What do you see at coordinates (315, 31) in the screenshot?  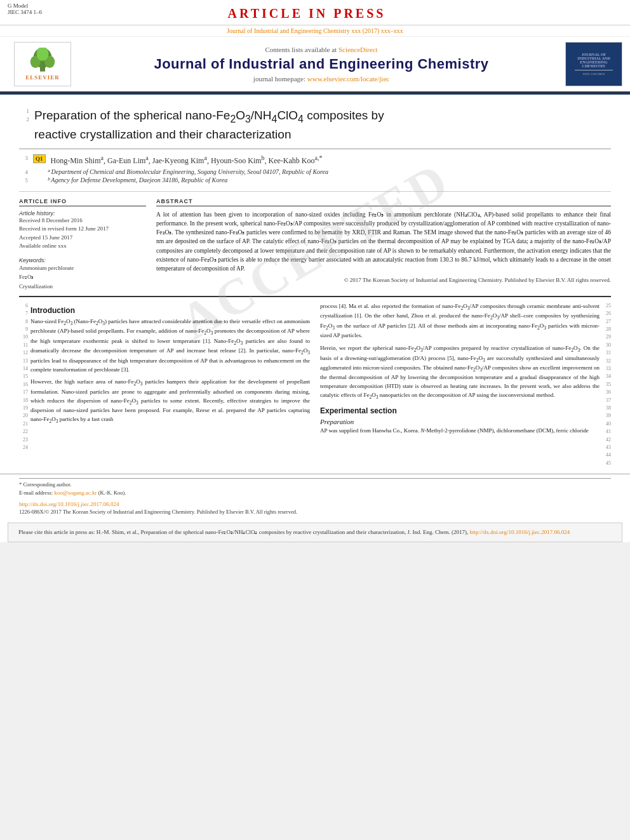 I see `journal-citation-line: Journal of Industrial and Engineering Ch…` at bounding box center [315, 31].